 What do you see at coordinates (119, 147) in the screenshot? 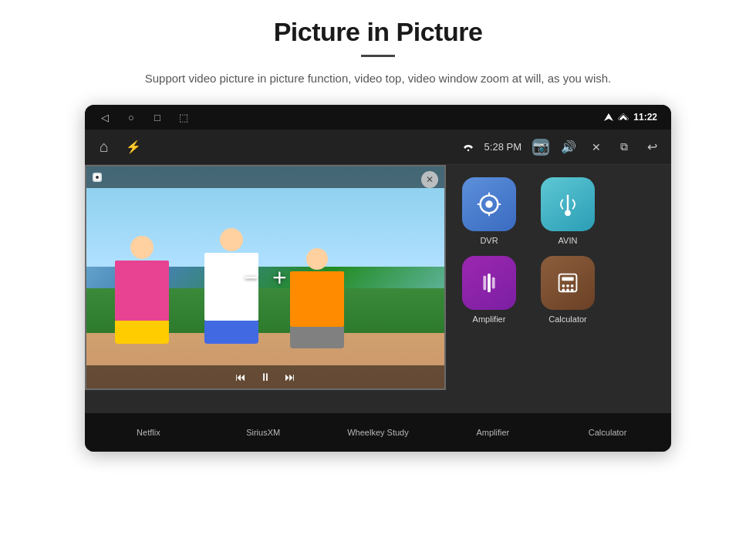
I see `app-bar-left: ⌂ ⚡` at bounding box center [119, 147].